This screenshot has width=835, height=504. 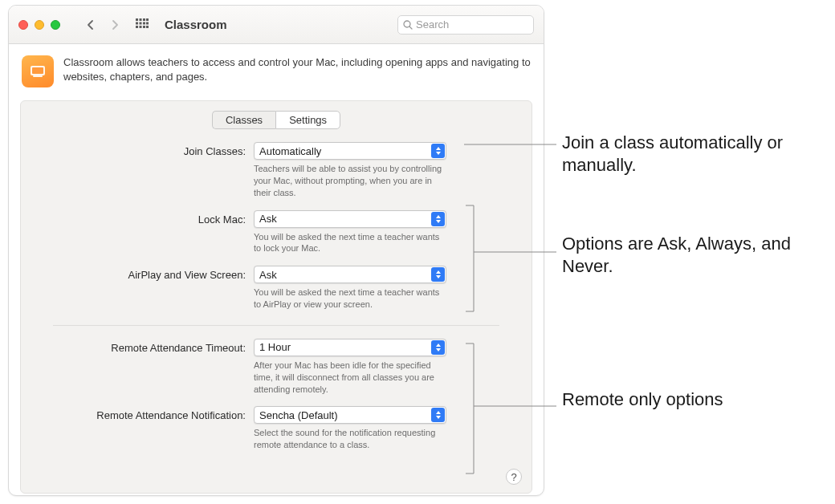 I want to click on remote-notification-help: Select the sound for the notification re…, so click(x=350, y=439).